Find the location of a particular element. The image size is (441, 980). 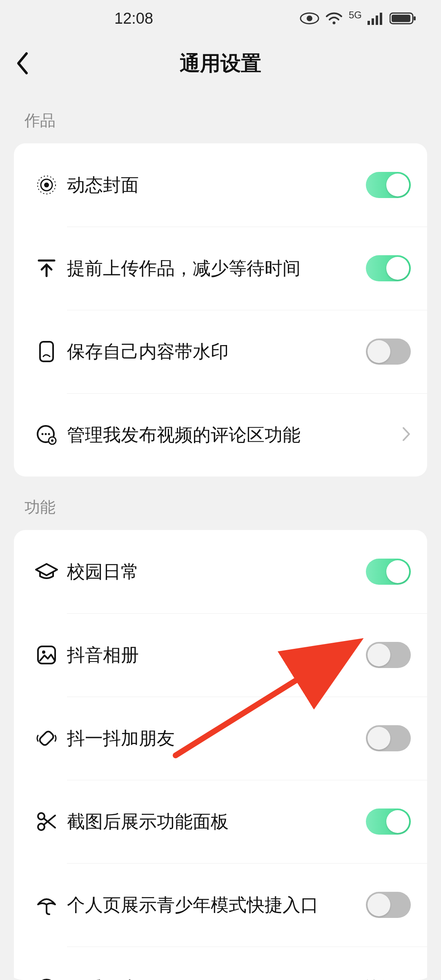

comment-settings-icon is located at coordinates (47, 435).